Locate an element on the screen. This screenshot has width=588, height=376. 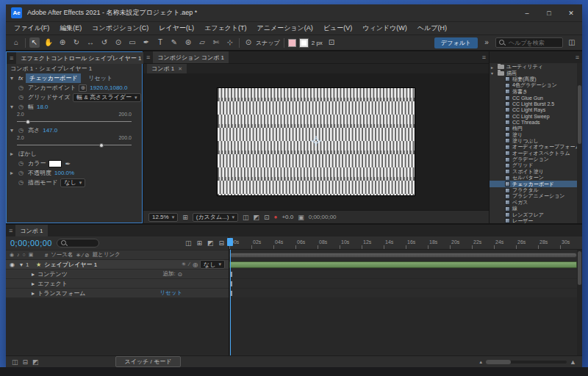
zoom-slider is located at coordinates (526, 362).